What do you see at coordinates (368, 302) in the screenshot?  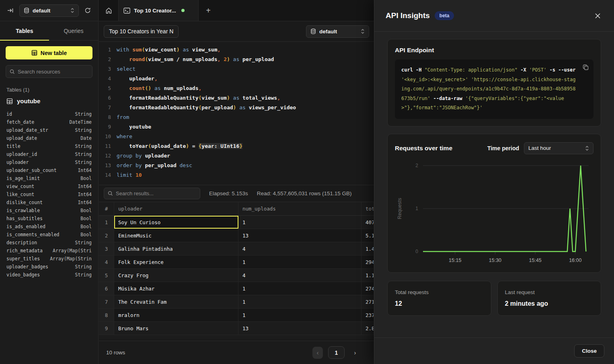 I see `table-cell: 271` at bounding box center [368, 302].